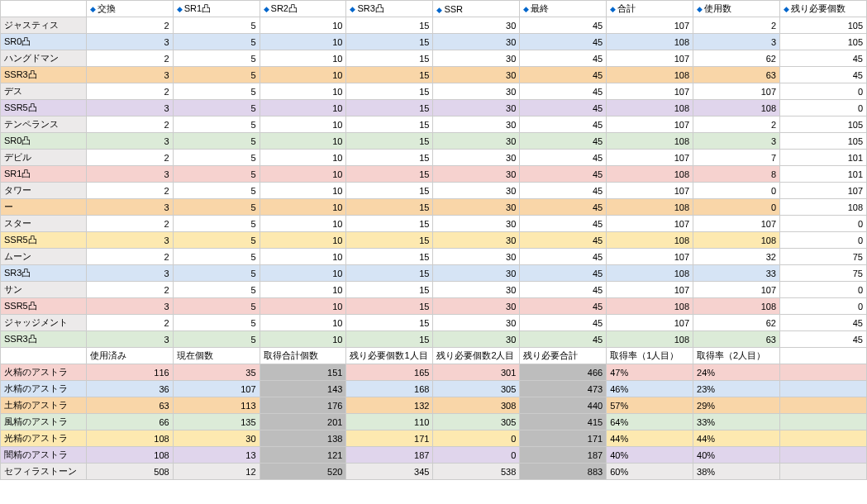 The height and width of the screenshot is (504, 867). What do you see at coordinates (650, 9) in the screenshot?
I see `col-header: ◆合計` at bounding box center [650, 9].